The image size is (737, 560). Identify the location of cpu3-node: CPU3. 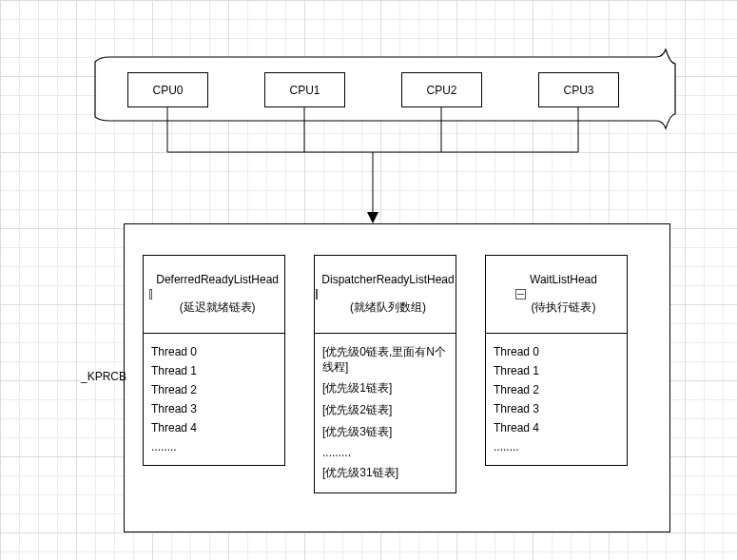
(578, 89).